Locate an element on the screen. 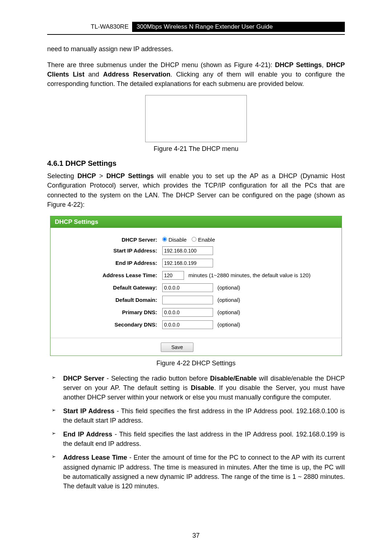  row-end-ip: End IP Address: is located at coordinates (196, 263).